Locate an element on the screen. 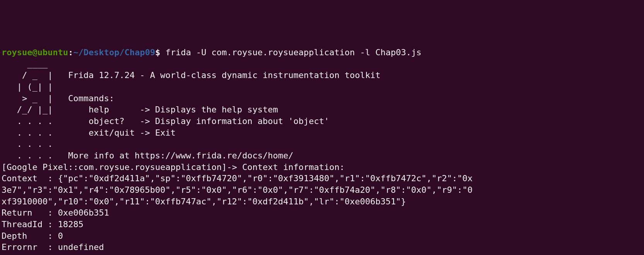  threadid-line: ThreadId : 18285 is located at coordinates (322, 224).